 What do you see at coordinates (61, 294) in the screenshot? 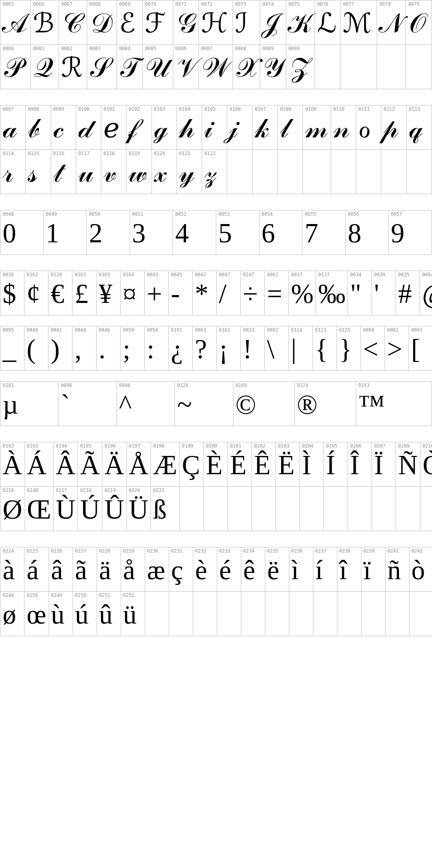
I see `glyph-cell: 0128€` at bounding box center [61, 294].